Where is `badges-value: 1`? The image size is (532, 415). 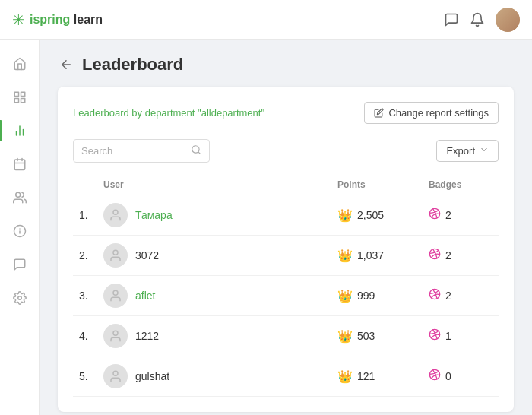 badges-value: 1 is located at coordinates (448, 336).